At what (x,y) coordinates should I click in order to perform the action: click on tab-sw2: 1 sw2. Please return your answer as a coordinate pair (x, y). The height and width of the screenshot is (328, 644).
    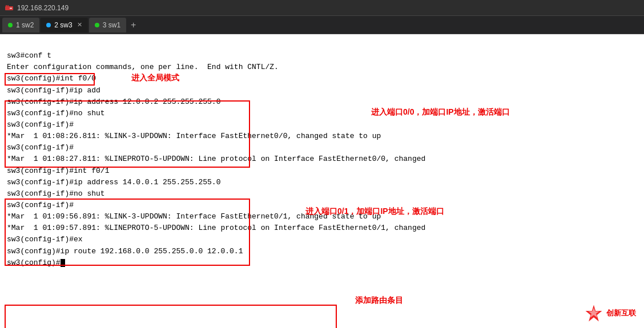
    Looking at the image, I should click on (21, 25).